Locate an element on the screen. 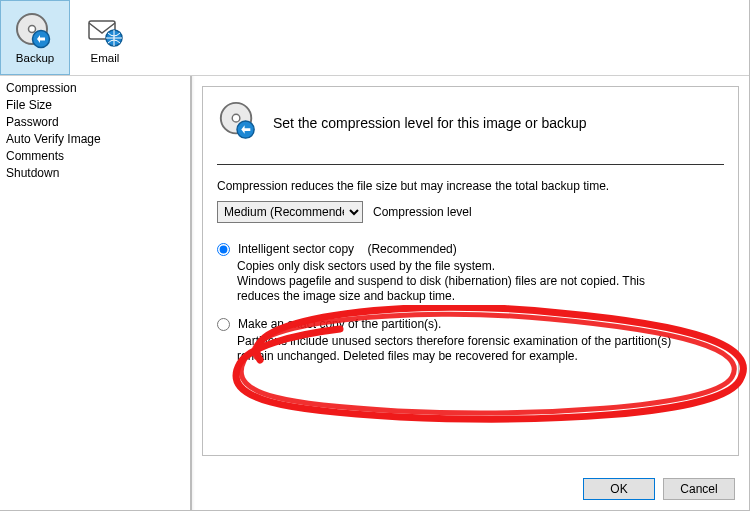 This screenshot has height=511, width=750. toolbar-button-label: Backup is located at coordinates (35, 58).